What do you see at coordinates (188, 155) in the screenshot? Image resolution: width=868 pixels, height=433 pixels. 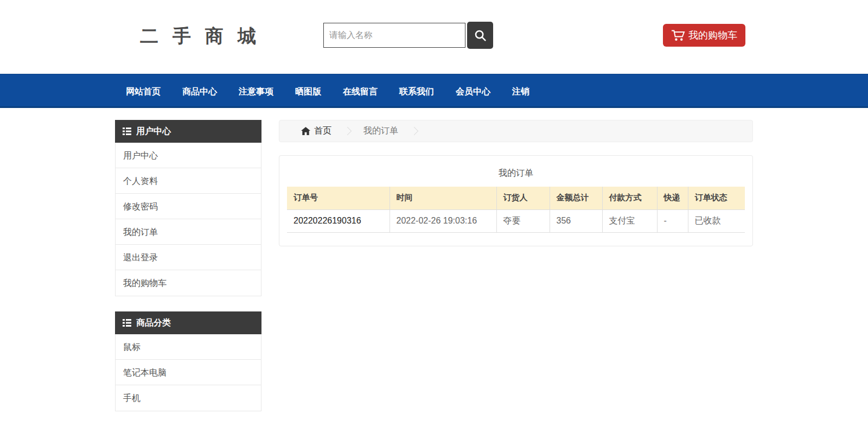 I see `sidebar-item-user-center: 用户中心` at bounding box center [188, 155].